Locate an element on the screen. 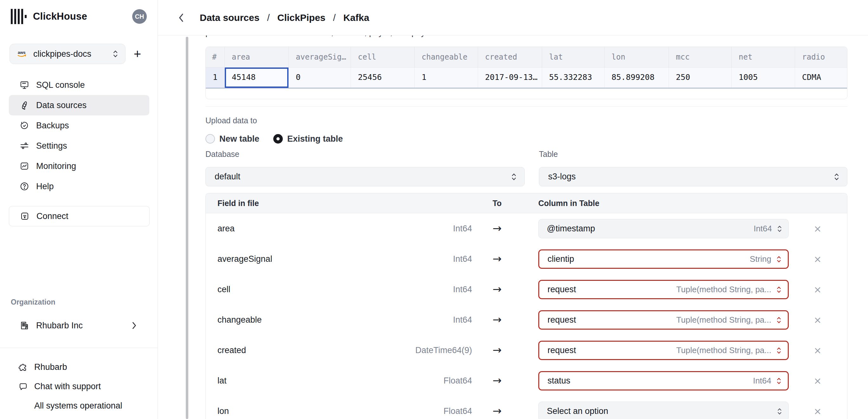 The image size is (868, 419). back-button is located at coordinates (183, 18).